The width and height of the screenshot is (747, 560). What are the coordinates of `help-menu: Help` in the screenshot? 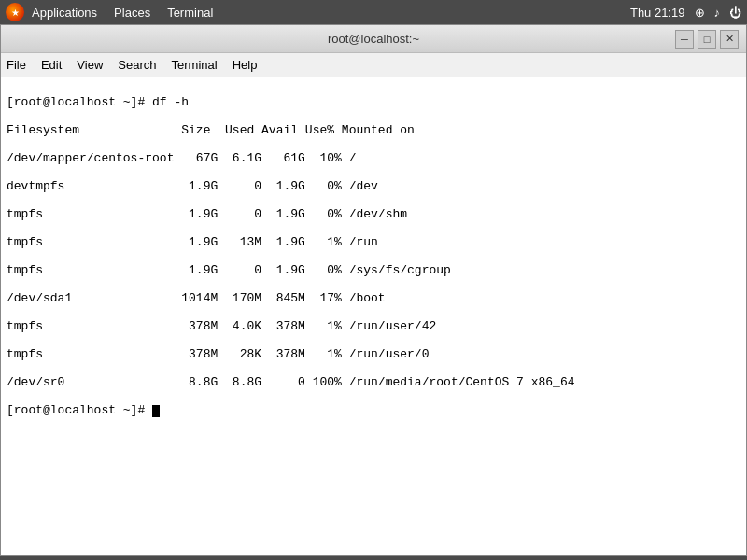 It's located at (245, 65).